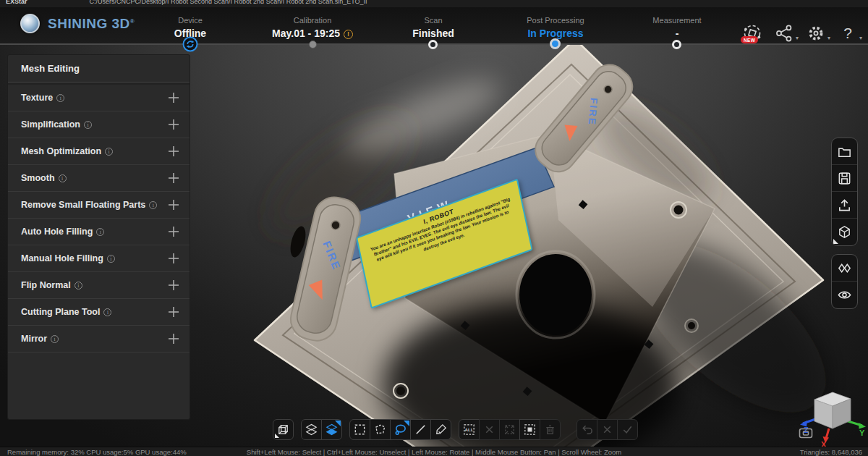 Image resolution: width=868 pixels, height=456 pixels. What do you see at coordinates (77, 23) in the screenshot?
I see `brand: SHINING 3D®` at bounding box center [77, 23].